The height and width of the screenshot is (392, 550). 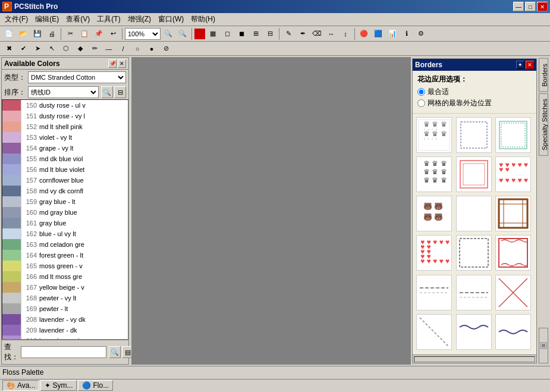 What do you see at coordinates (64, 352) in the screenshot?
I see `search-input` at bounding box center [64, 352].